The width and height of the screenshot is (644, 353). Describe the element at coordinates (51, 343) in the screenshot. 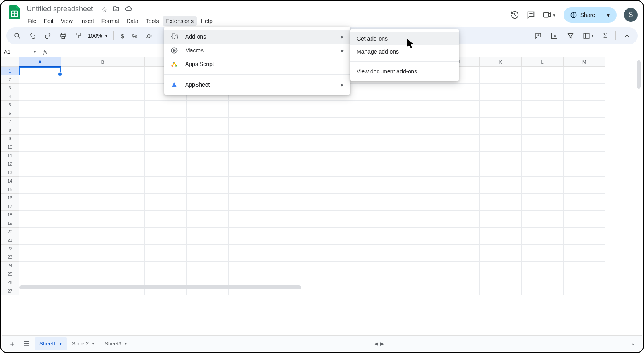

I see `sheet-tab-sheet1: Sheet1▼` at that location.